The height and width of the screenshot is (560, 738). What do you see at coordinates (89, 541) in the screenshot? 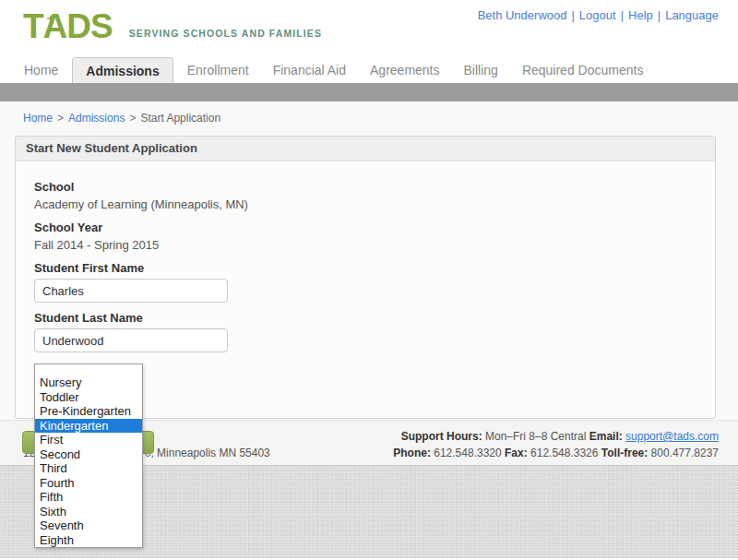
I see `dropdown-option-eighth: Eighth` at bounding box center [89, 541].